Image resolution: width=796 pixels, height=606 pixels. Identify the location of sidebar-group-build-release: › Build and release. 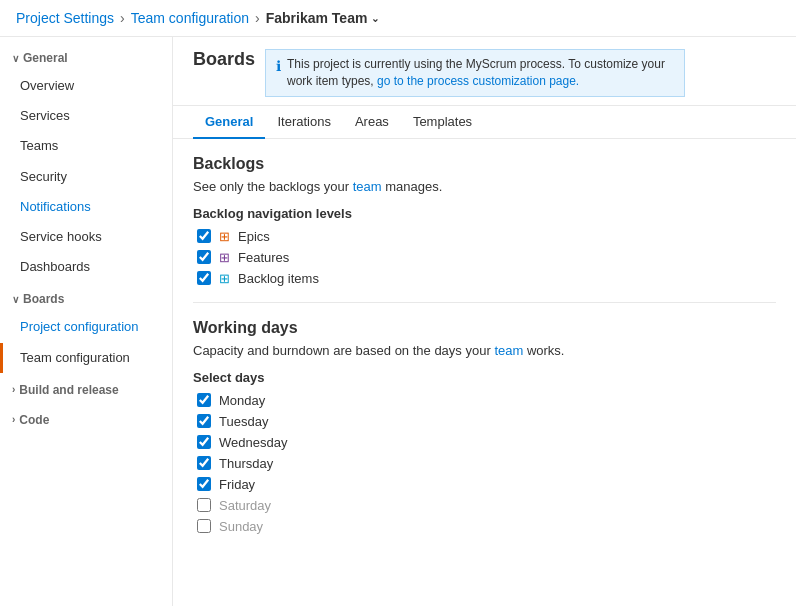
(86, 390).